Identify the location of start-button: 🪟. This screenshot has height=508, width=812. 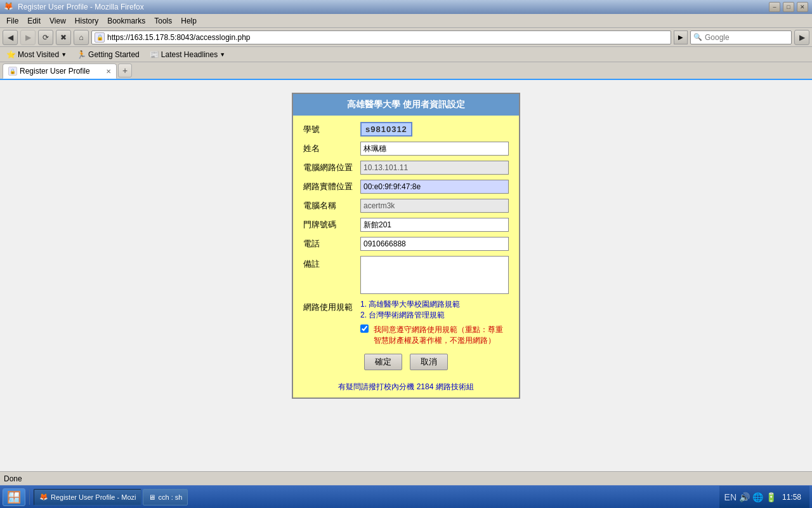
(14, 497).